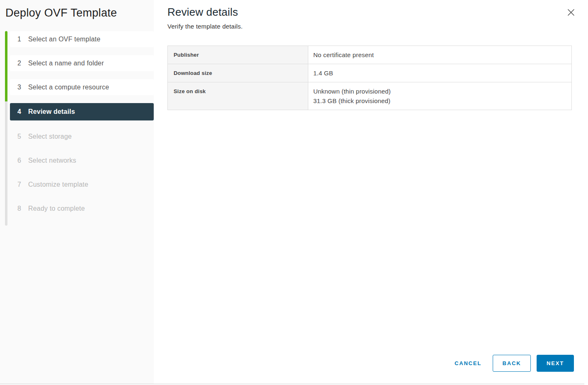 Image resolution: width=588 pixels, height=385 pixels. I want to click on row-value: 1.4 GB, so click(440, 73).